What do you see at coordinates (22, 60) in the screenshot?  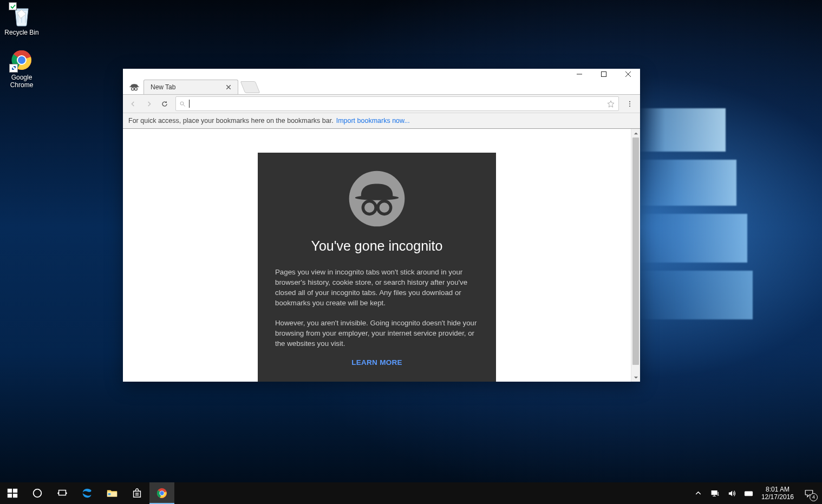 I see `chrome-icon` at bounding box center [22, 60].